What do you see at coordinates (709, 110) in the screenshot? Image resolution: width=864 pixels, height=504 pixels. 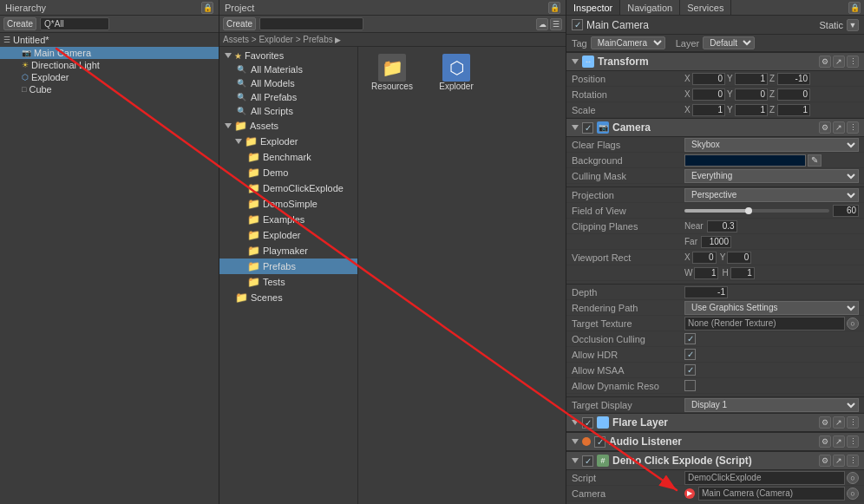 I see `scale-x-input` at bounding box center [709, 110].